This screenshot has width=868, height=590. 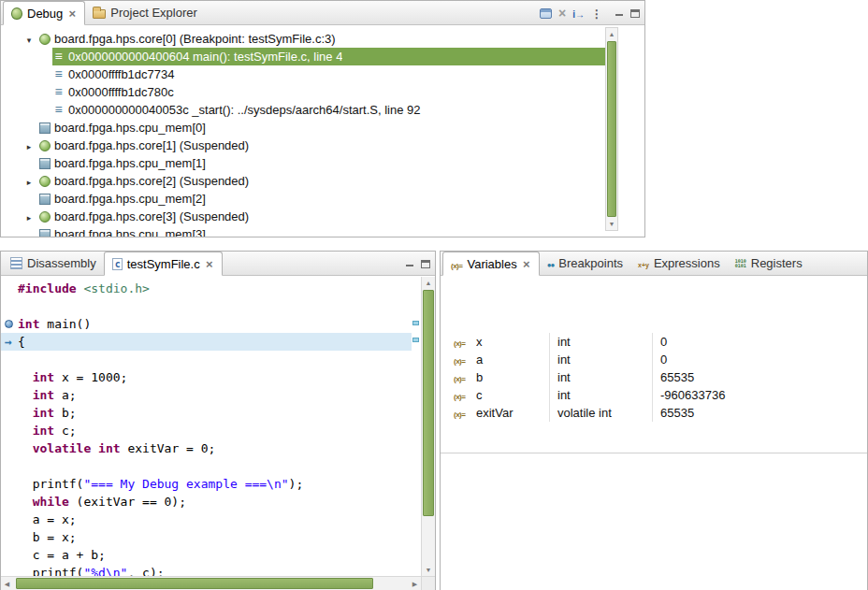 What do you see at coordinates (47, 430) in the screenshot?
I see `code-text: int c;` at bounding box center [47, 430].